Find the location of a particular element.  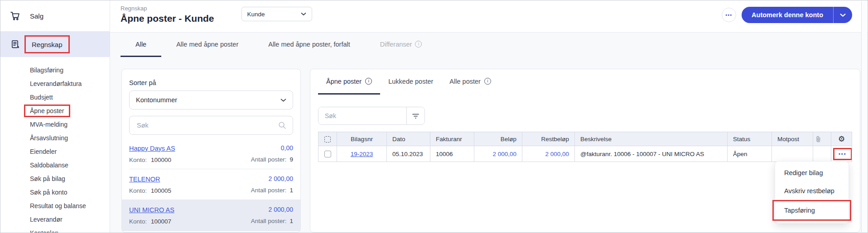

account-row-uni-micro-selected: UNI MICRO AS Konto:100007 2 000,00 Antal… is located at coordinates (211, 215).